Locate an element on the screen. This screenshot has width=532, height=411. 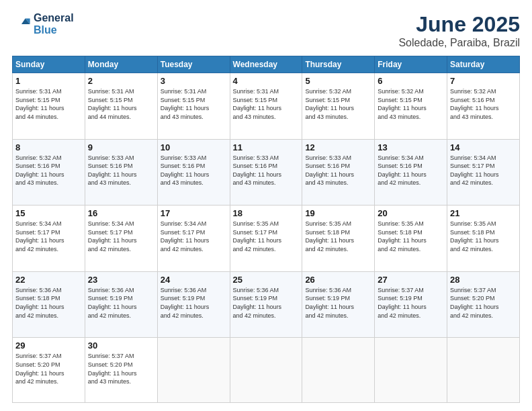
table-row: 11Sunrise: 5:33 AMSunset: 5:16 PMDayligh… is located at coordinates (266, 172).